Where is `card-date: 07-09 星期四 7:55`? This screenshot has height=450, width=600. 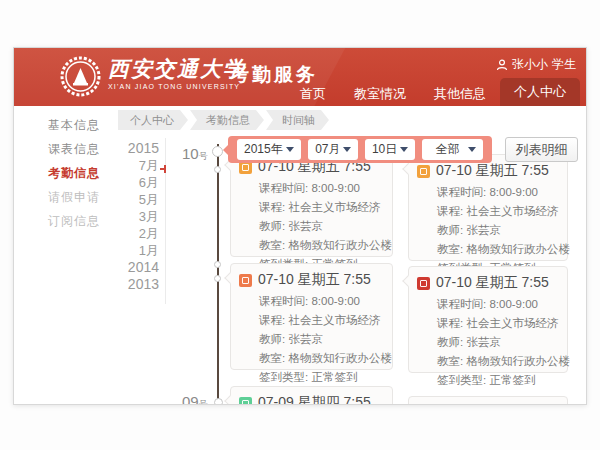 card-date: 07-09 星期四 7:55 is located at coordinates (314, 400).